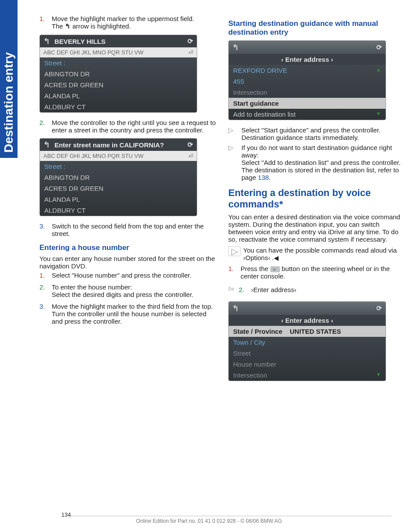 The image size is (418, 532). I want to click on scroll-down-icon: ▼, so click(379, 375).